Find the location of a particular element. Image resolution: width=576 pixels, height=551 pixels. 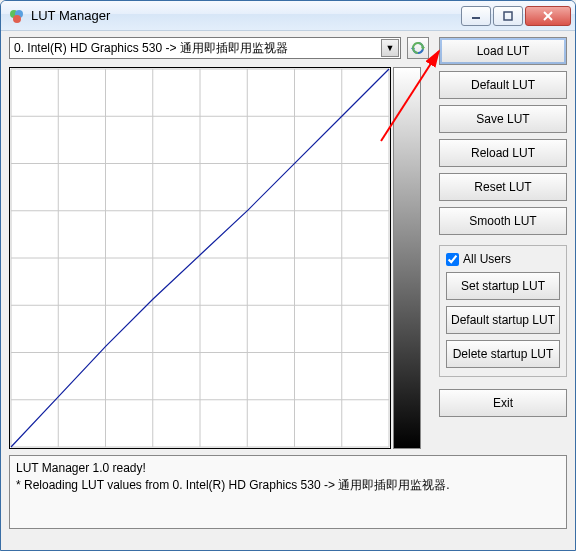

chevron-down-icon: ▼ is located at coordinates (390, 48).